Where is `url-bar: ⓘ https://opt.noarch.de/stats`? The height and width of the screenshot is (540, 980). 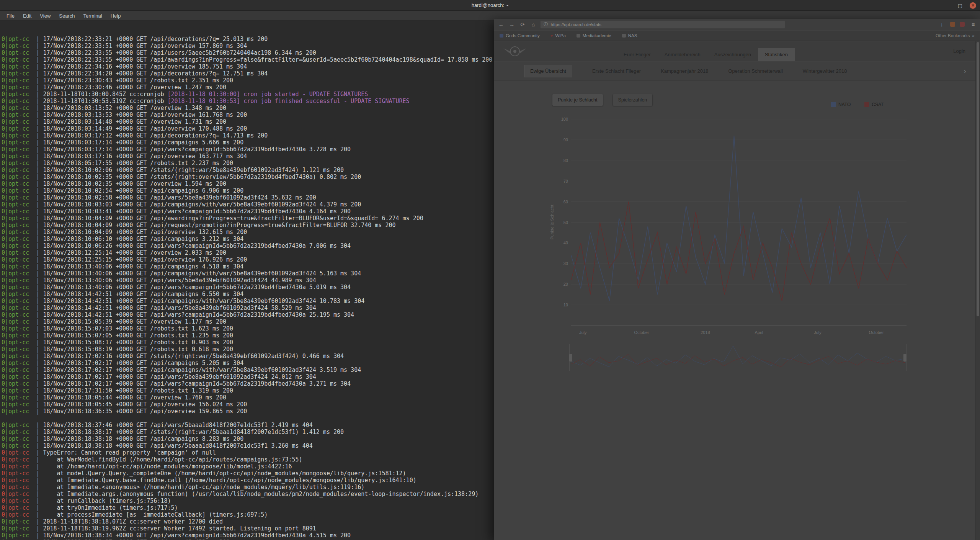 url-bar: ⓘ https://opt.noarch.de/stats is located at coordinates (663, 25).